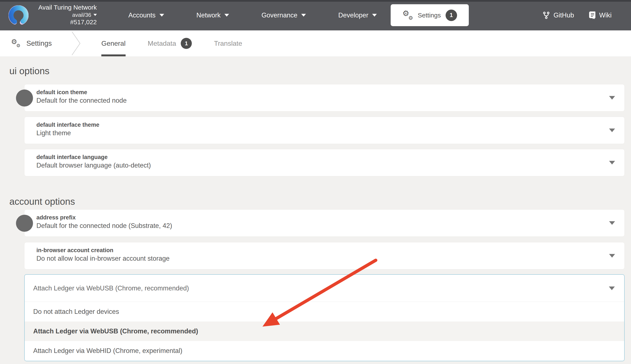 The height and width of the screenshot is (364, 631). What do you see at coordinates (170, 44) in the screenshot?
I see `tab-metadata: Metadata 1` at bounding box center [170, 44].